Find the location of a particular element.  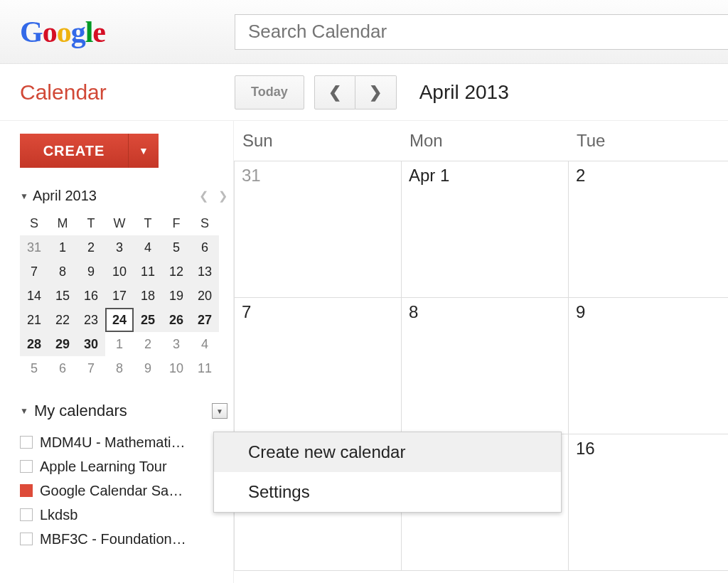

mini-calendar: SMTWTFS311234567891011121314151617181920… is located at coordinates (124, 296).